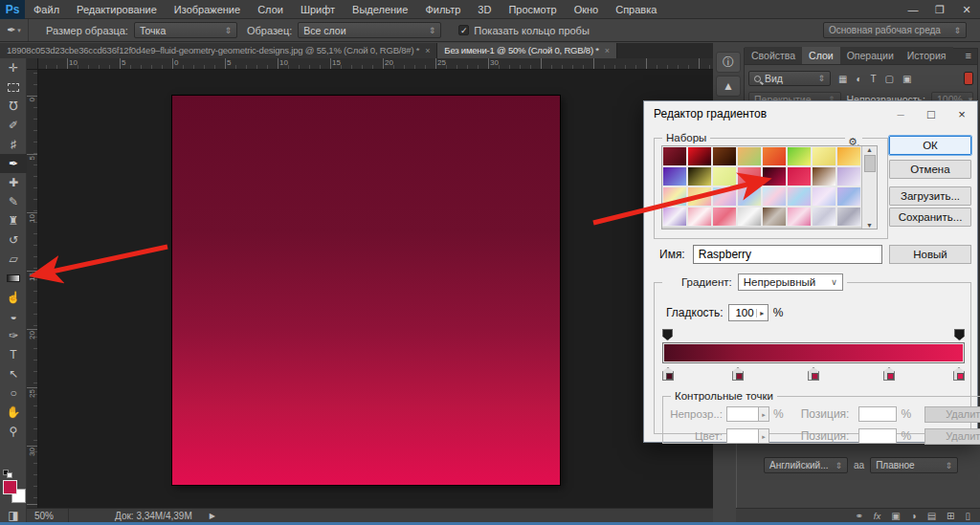 This screenshot has height=525, width=980. What do you see at coordinates (952, 415) in the screenshot?
I see `delete-opacity-stop-button: Удалить` at bounding box center [952, 415].